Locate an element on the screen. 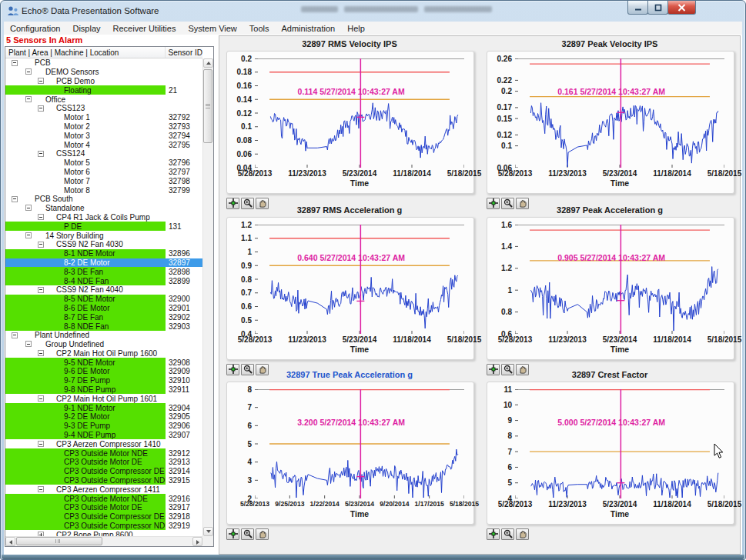 This screenshot has height=560, width=746. vertical-scroll-thumb is located at coordinates (208, 106).